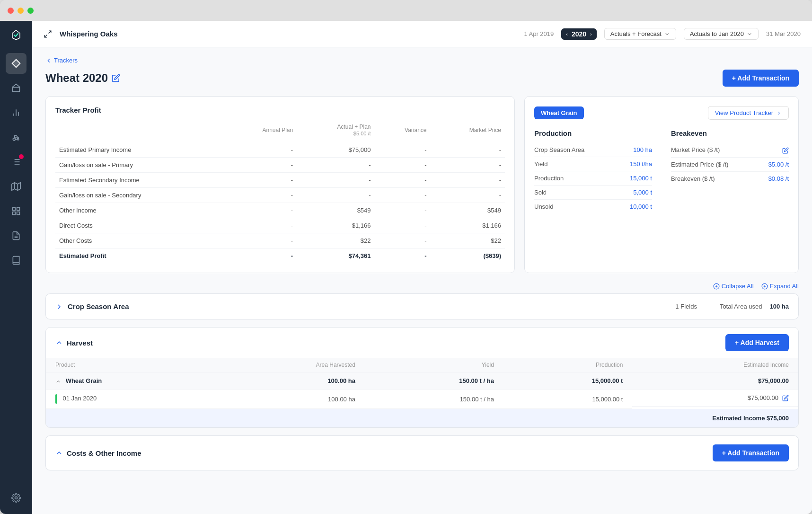 The width and height of the screenshot is (812, 514). What do you see at coordinates (30, 10) in the screenshot?
I see `maximize-button` at bounding box center [30, 10].